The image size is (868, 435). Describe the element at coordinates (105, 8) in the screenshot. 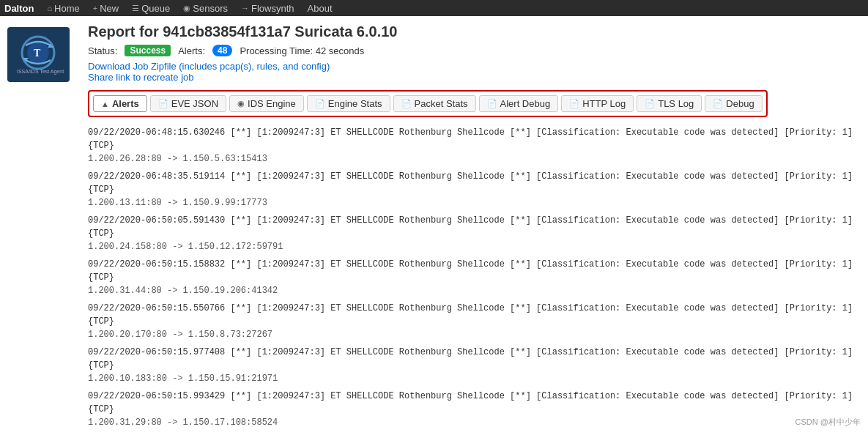

I see `nav-item-new: +New` at that location.